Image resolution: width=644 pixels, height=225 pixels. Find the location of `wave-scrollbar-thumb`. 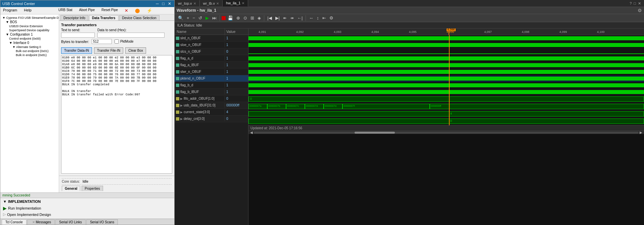

wave-scrollbar-thumb is located at coordinates (375, 133).